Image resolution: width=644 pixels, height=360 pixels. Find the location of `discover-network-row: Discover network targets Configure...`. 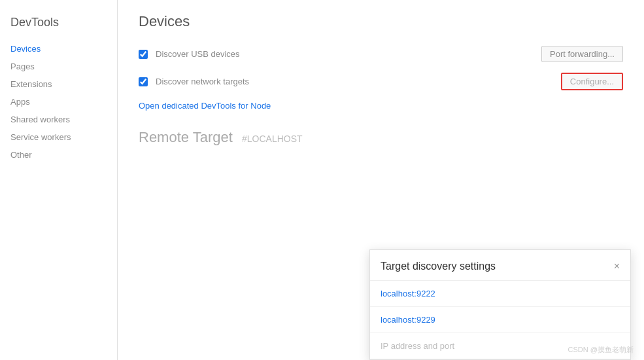

discover-network-row: Discover network targets Configure... is located at coordinates (381, 81).